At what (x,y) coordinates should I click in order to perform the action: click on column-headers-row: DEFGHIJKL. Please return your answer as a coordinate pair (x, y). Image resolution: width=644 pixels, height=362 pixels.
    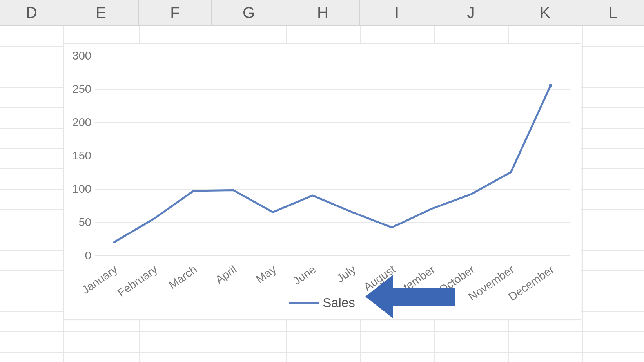
    Looking at the image, I should click on (322, 13).